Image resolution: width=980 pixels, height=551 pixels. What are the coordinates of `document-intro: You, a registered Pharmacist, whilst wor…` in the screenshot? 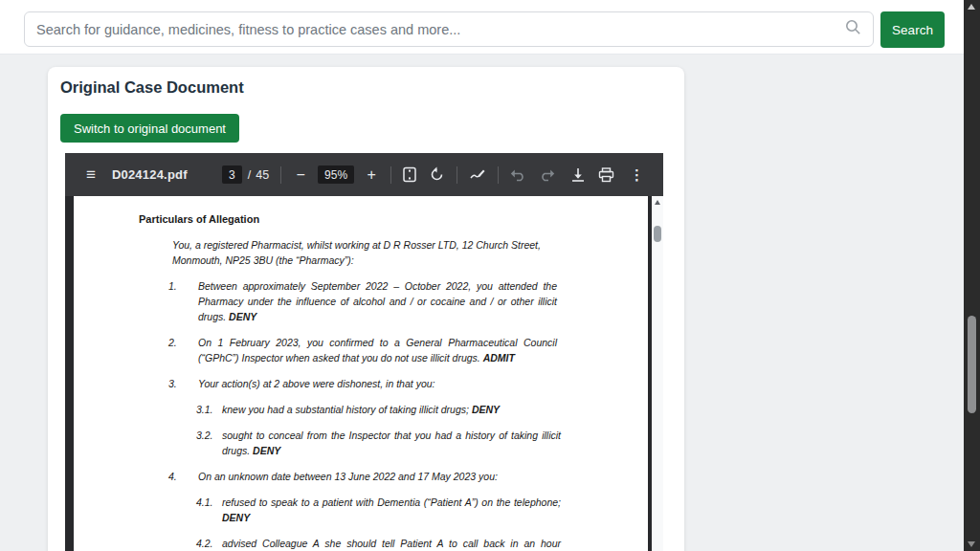 It's located at (369, 253).